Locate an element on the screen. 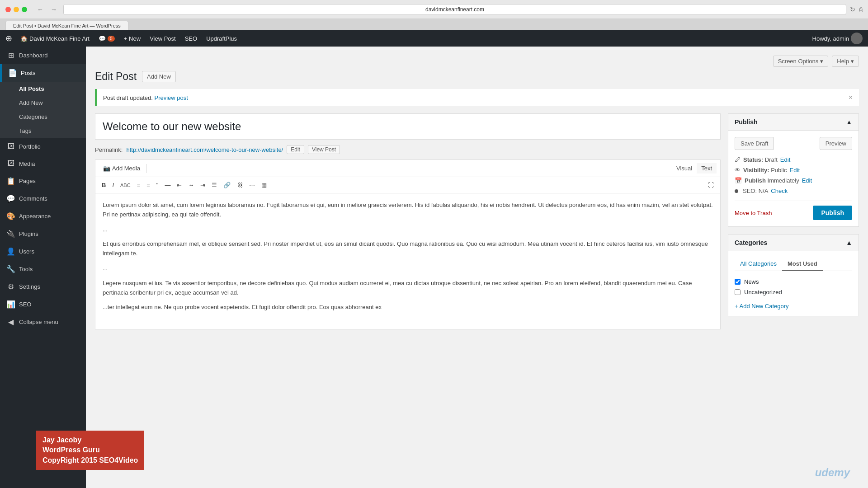  add-new-category-link: + Add New Category is located at coordinates (793, 306).